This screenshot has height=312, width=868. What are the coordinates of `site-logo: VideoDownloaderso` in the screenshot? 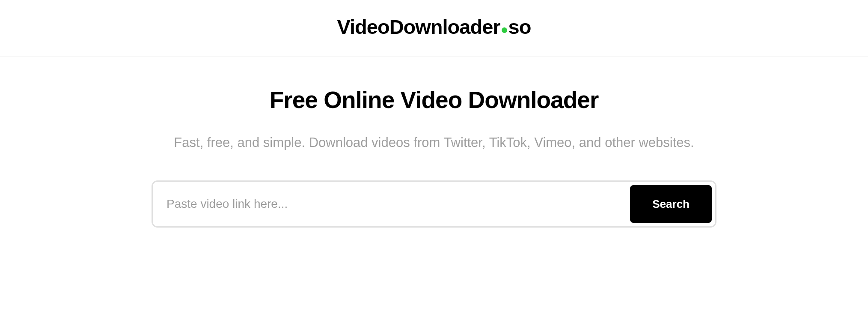 It's located at (434, 27).